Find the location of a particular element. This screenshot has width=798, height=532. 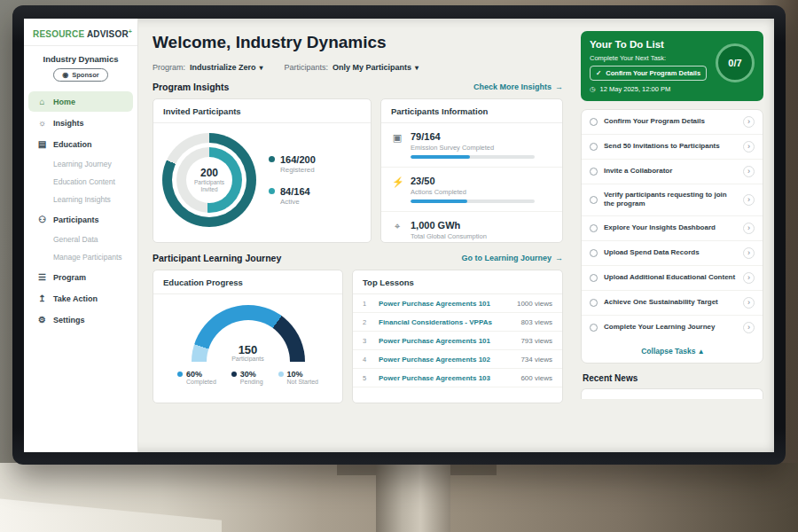

todo-progress-value: 0/7 is located at coordinates (734, 63).